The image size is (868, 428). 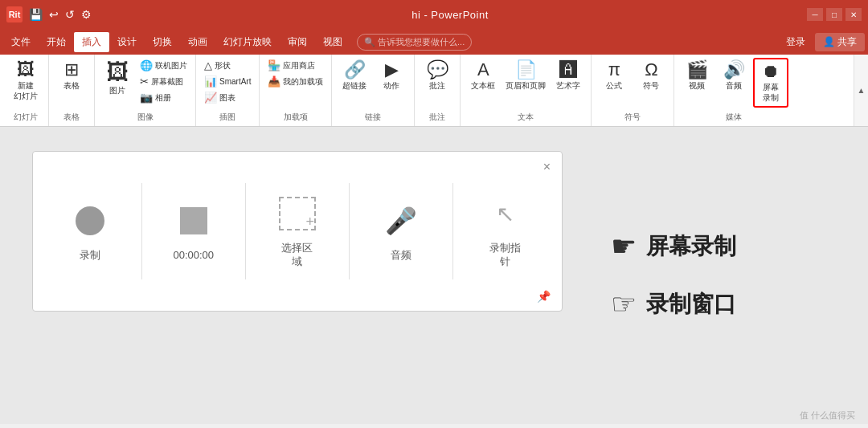 What do you see at coordinates (434, 42) in the screenshot?
I see `menu-bar: 文件开始插入设计切换动画幻灯片放映审阅视图 🔍 告诉我您想要做什么... 登录 …` at bounding box center [434, 42].